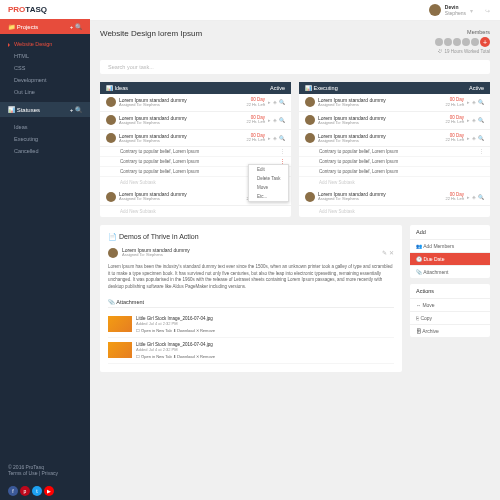 This screenshot has height=500, width=500. Describe the element at coordinates (472, 10) in the screenshot. I see `dropdown-icon: ▾` at that location.